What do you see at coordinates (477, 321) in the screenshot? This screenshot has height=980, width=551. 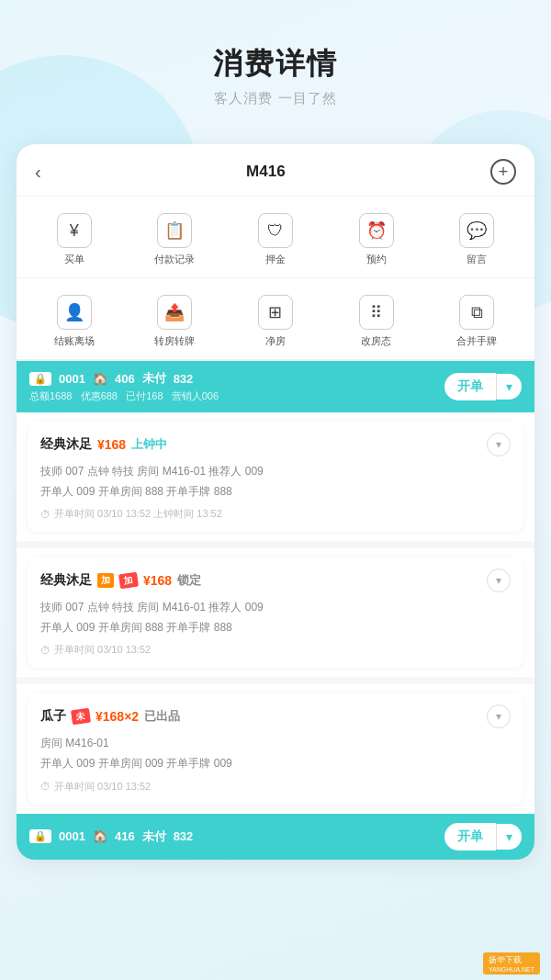 I see `icon-item-hebing: ⧉ 合并手牌` at bounding box center [477, 321].